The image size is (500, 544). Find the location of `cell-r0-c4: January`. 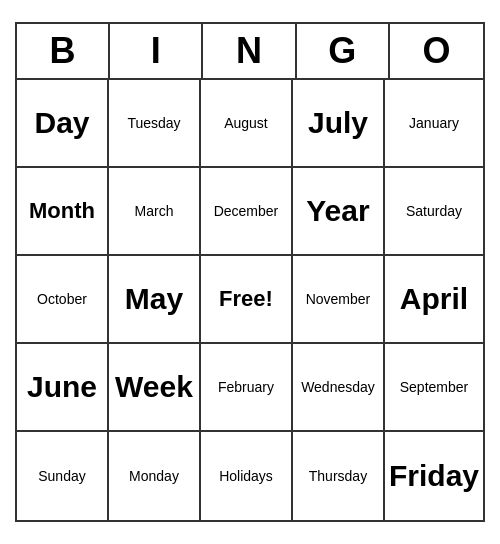

cell-r0-c4: January is located at coordinates (434, 124).